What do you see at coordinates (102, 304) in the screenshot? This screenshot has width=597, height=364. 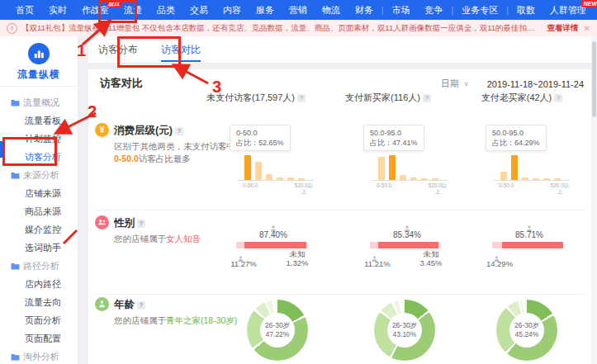 I see `age-icon` at bounding box center [102, 304].